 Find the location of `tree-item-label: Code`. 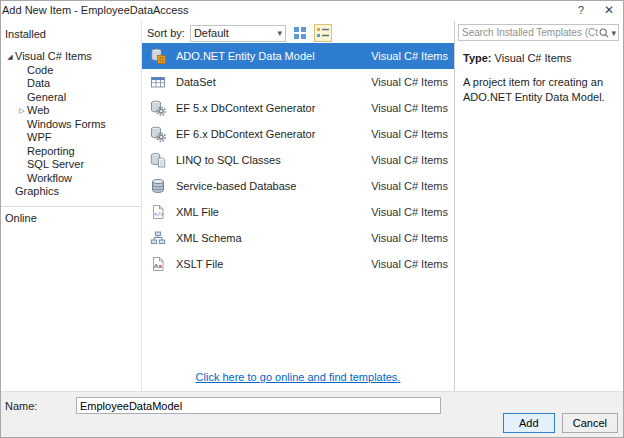

tree-item-label: Code is located at coordinates (40, 70).